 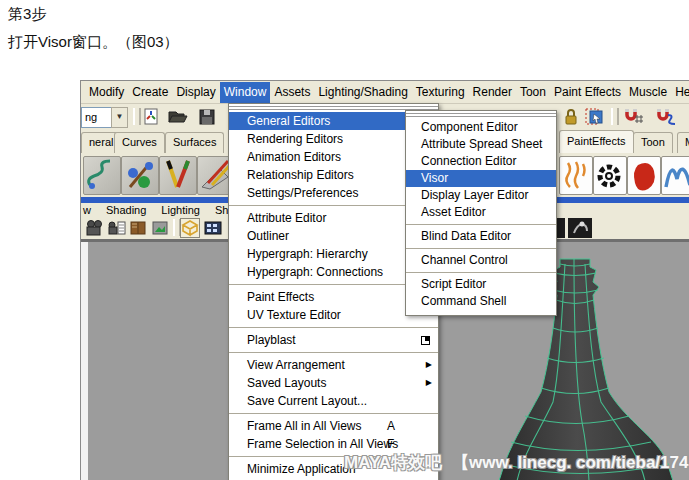 I want to click on watermark-url: 【www. linecg. com/tieba/1745】, so click(x=570, y=462).